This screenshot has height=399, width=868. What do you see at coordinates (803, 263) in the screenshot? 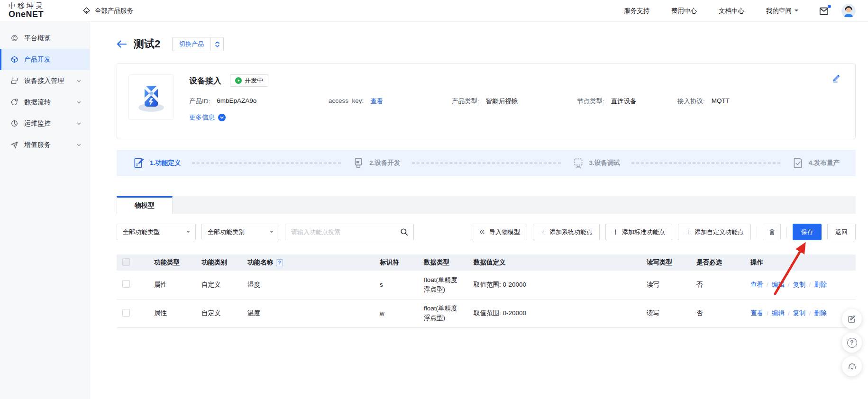
I see `col-actions: 操作` at bounding box center [803, 263].